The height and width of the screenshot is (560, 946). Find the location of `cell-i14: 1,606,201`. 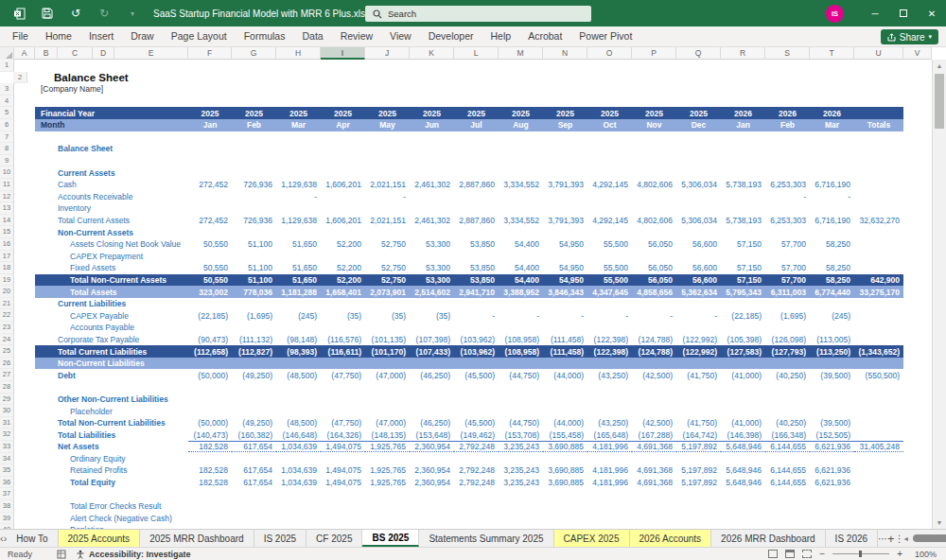

cell-i14: 1,606,201 is located at coordinates (342, 220).